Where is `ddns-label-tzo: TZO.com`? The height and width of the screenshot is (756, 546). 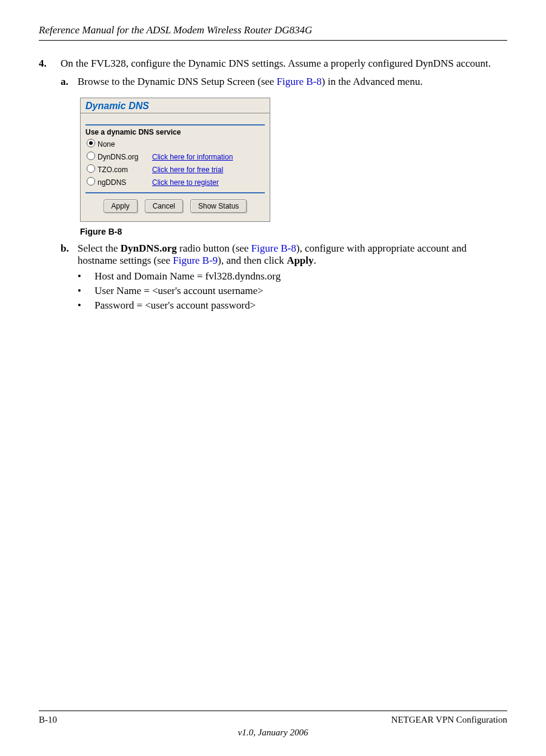 ddns-label-tzo: TZO.com is located at coordinates (125, 170).